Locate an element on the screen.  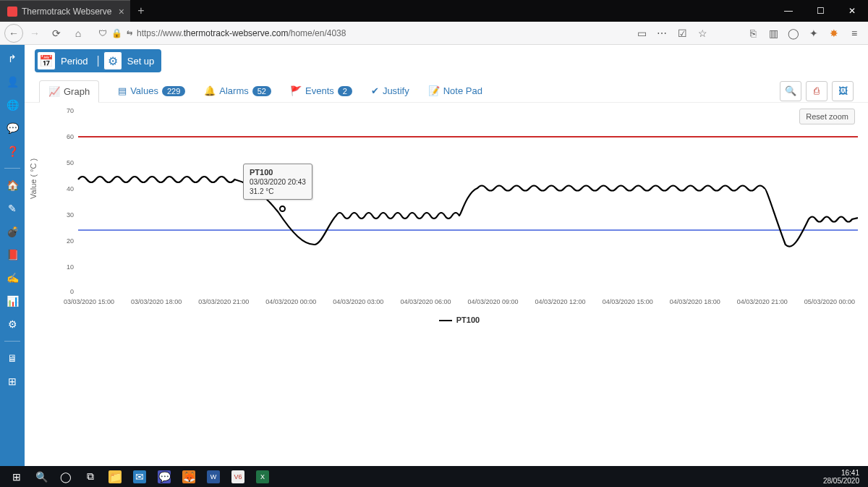
notepad-icon: 📝 is located at coordinates (434, 91).